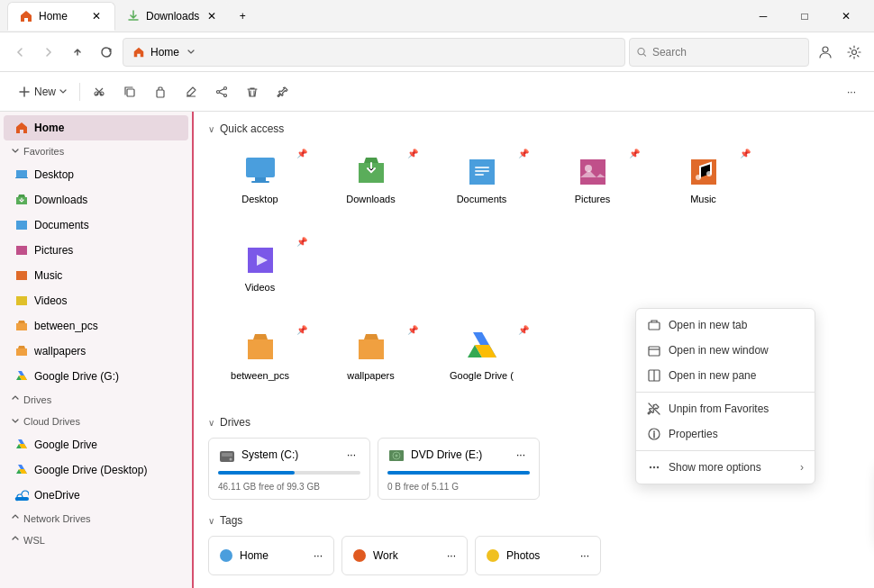 This screenshot has width=874, height=588. What do you see at coordinates (482, 347) in the screenshot?
I see `google-drive-tile-icon` at bounding box center [482, 347].